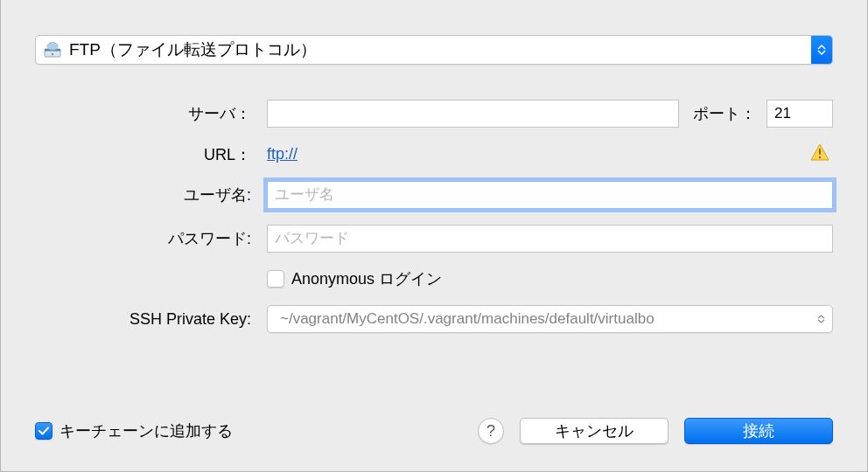  I want to click on help-icon: ?, so click(491, 432).